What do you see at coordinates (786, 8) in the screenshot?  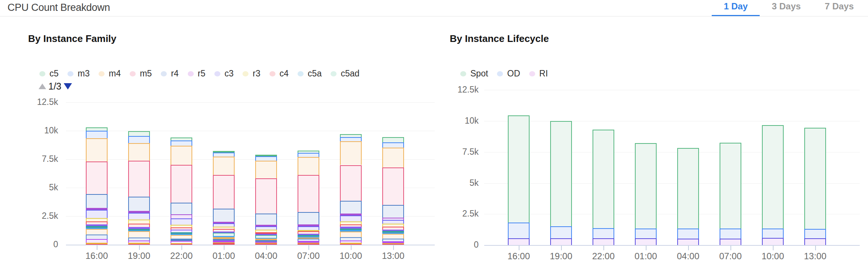 I see `tab-3-days: 3 Days` at bounding box center [786, 8].